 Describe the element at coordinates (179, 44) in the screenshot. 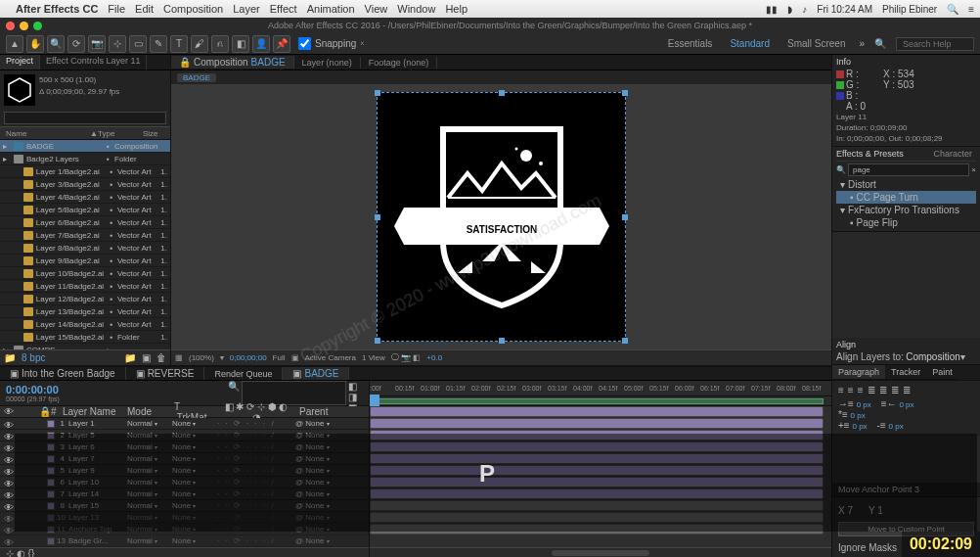

I see `type-tool-icon: T` at that location.